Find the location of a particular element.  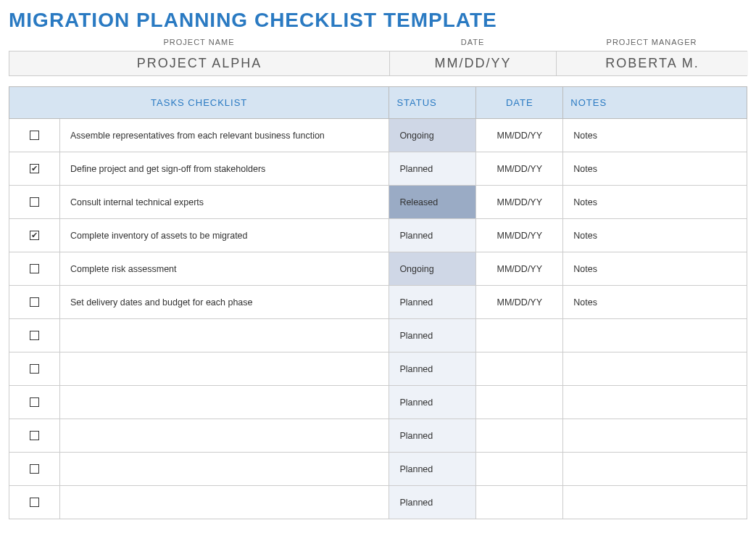

meta-values-row: PROJECT ALPHA MM/DD/YY ROBERTA M. is located at coordinates (378, 64).